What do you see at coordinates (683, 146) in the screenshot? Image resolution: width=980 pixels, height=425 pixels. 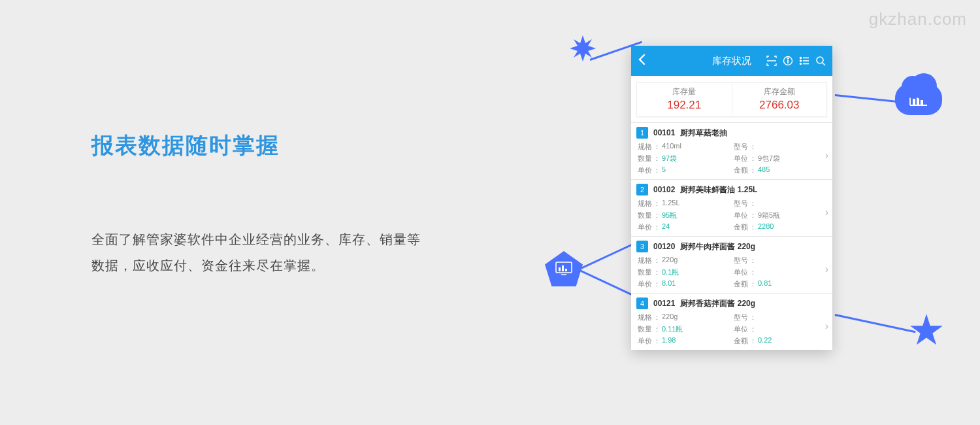 I see `item-field: 规格：410ml` at bounding box center [683, 146].